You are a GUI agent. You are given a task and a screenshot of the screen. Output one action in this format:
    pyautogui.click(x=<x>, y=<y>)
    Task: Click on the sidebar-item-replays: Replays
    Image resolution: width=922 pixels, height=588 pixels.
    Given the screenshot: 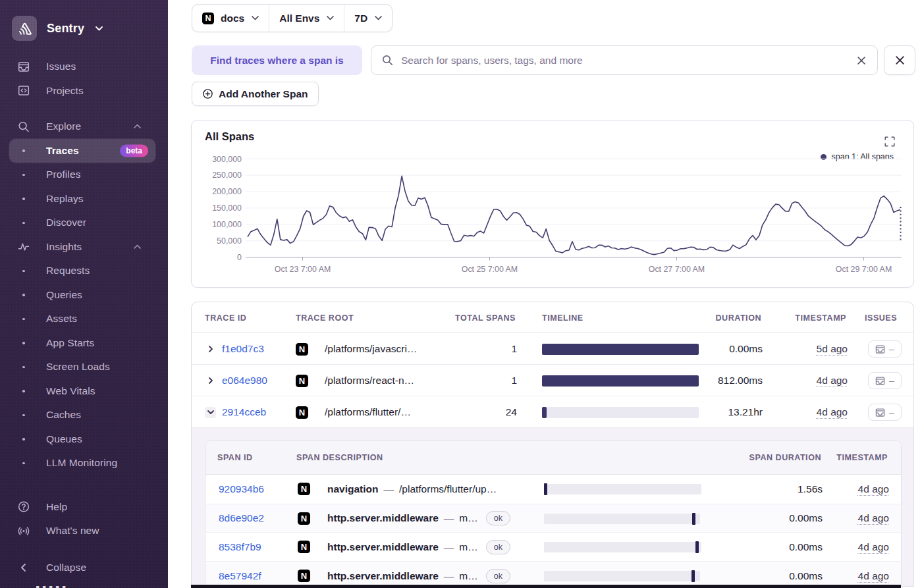 What is the action you would take?
    pyautogui.click(x=82, y=199)
    